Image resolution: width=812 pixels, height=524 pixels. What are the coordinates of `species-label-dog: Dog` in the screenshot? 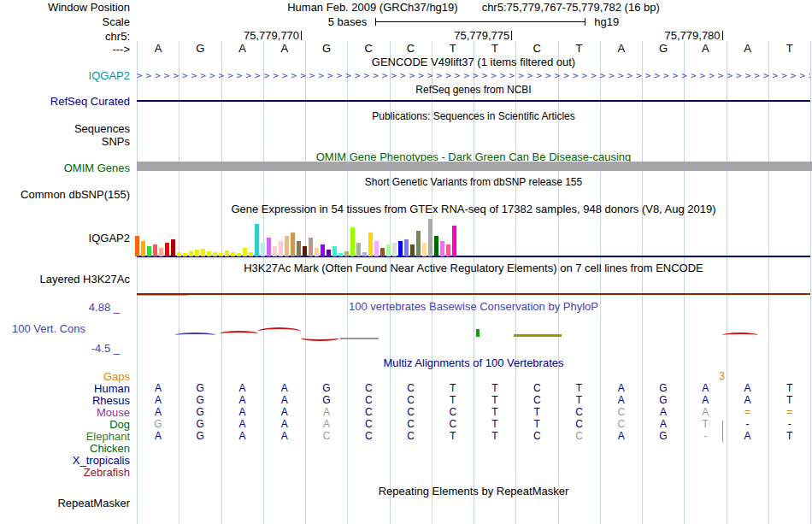 It's located at (65, 424).